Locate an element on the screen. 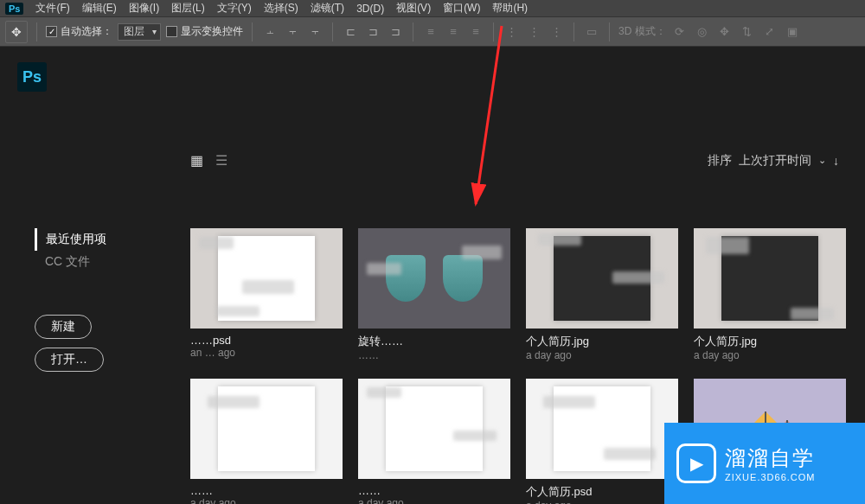 The image size is (865, 504). sort-label: 排序 is located at coordinates (720, 161).